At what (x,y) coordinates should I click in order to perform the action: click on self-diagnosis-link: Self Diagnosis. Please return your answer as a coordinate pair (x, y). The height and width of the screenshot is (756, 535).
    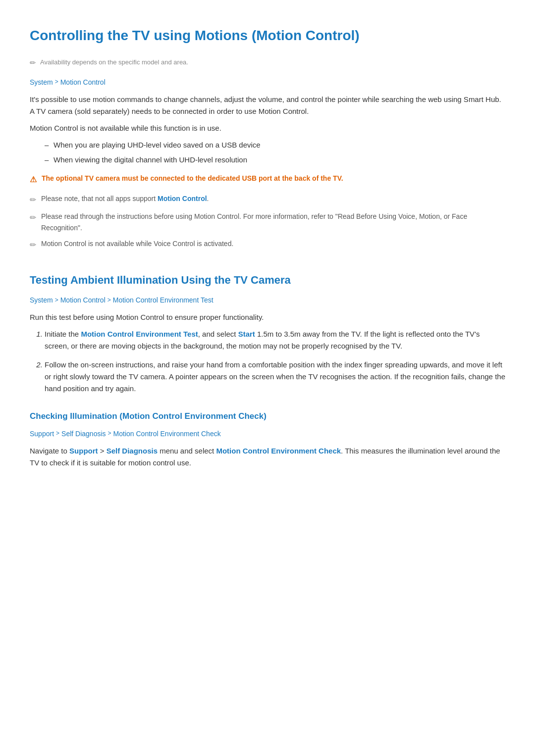
    Looking at the image, I should click on (132, 451).